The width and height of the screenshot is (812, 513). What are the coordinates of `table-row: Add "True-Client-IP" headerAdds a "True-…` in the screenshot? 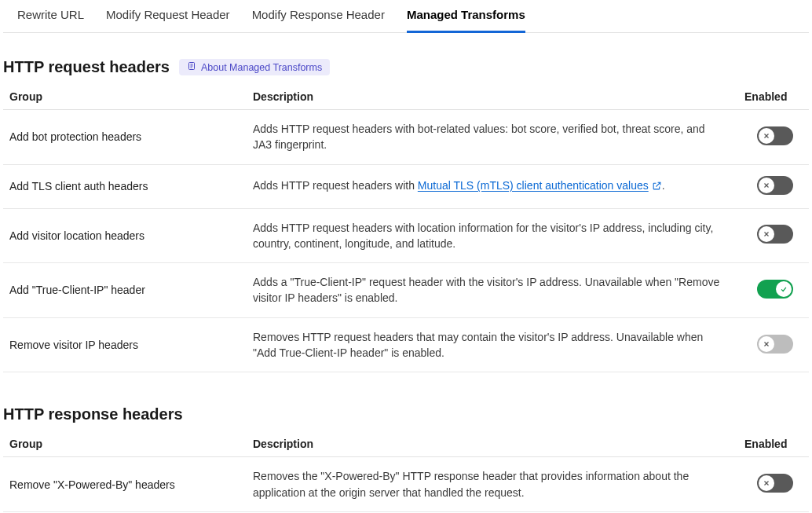 It's located at (406, 291).